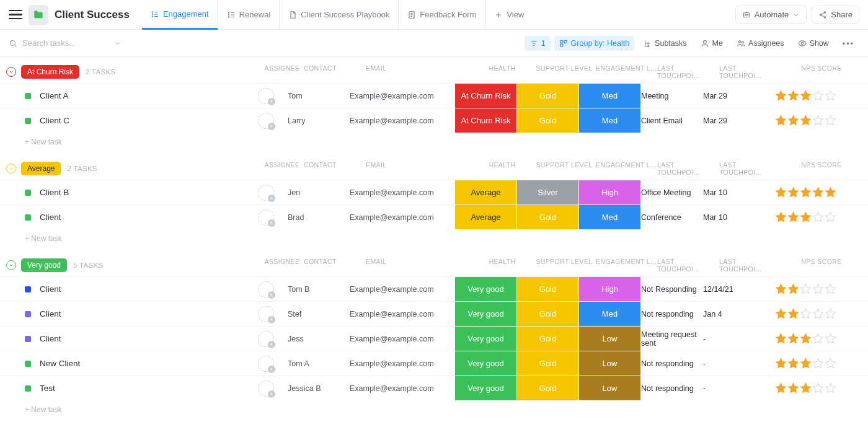 Image resolution: width=868 pixels, height=435 pixels. I want to click on filter-button: 1, so click(538, 43).